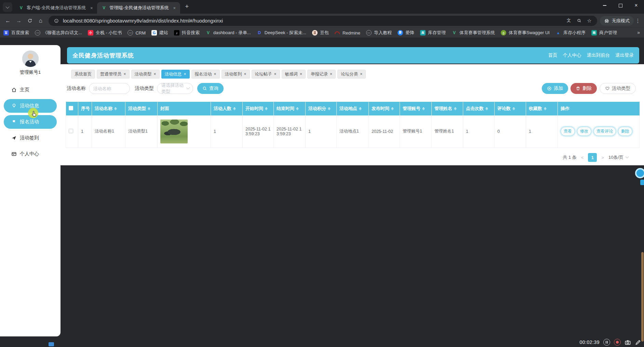 The image size is (644, 347). I want to click on column-header: 活动类型, so click(142, 109).